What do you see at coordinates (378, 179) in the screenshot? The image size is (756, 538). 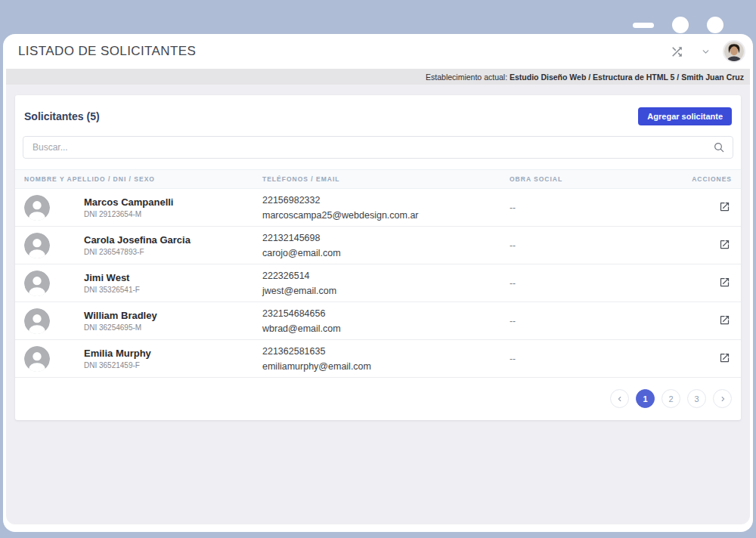 I see `table-header-row: NOMBRE Y APELLIDO / DNI / SEXO TELÉFONOS…` at bounding box center [378, 179].